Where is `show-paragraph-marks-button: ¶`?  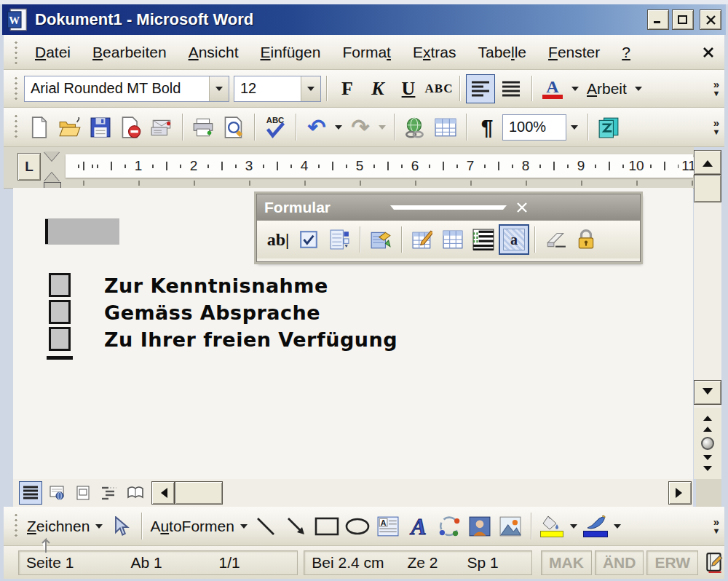 show-paragraph-marks-button: ¶ is located at coordinates (487, 127).